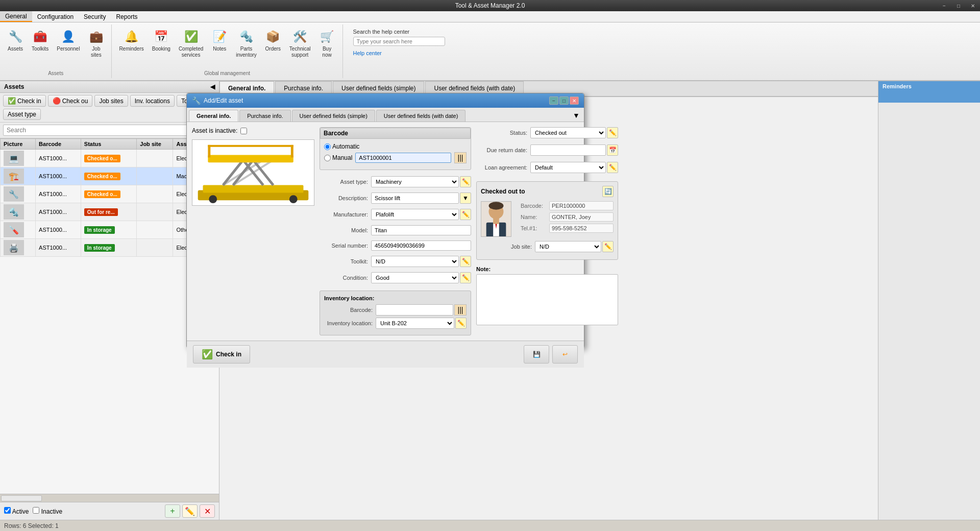  What do you see at coordinates (190, 511) in the screenshot?
I see `edit-asset-button: ✏️` at bounding box center [190, 511].